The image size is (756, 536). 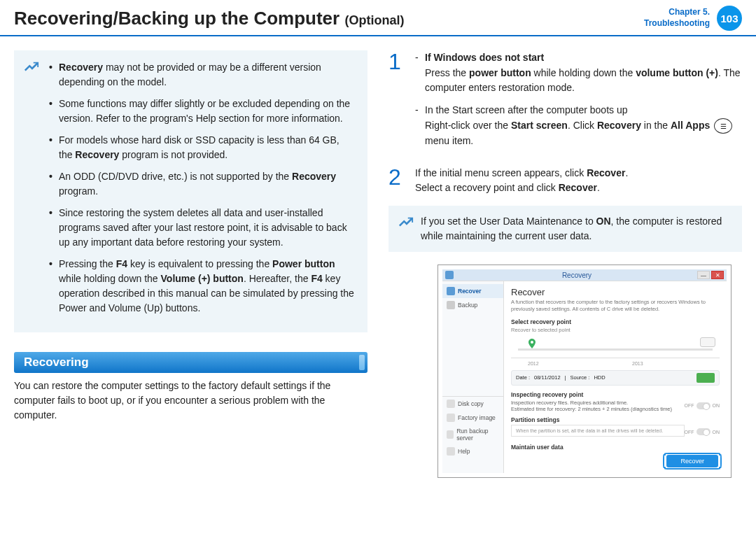 What do you see at coordinates (473, 418) in the screenshot?
I see `sidebar-item-factory: Factory image` at bounding box center [473, 418].